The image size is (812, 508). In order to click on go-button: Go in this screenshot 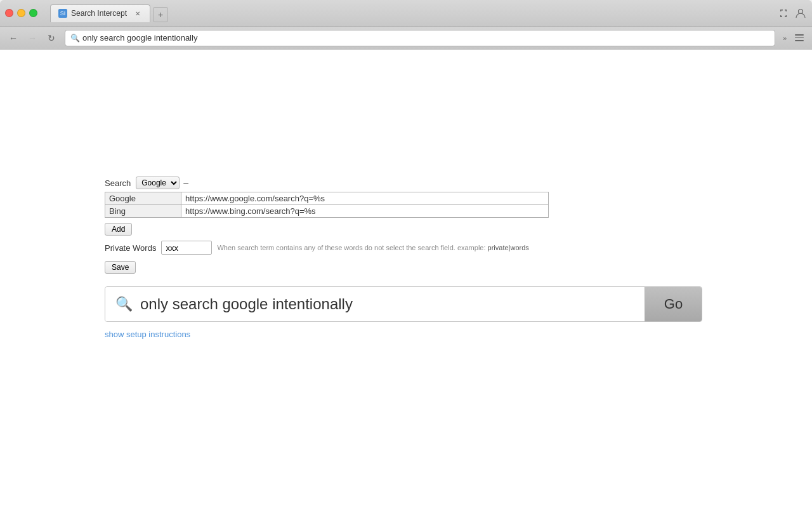, I will do `click(673, 304)`.